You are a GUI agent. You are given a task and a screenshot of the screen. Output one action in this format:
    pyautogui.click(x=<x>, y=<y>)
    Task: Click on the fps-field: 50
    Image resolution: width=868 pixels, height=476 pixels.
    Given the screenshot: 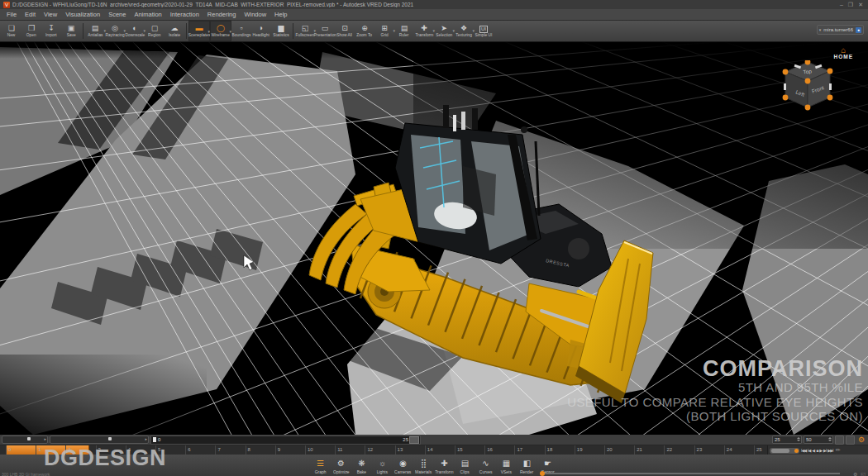 What is the action you would take?
    pyautogui.click(x=818, y=440)
    